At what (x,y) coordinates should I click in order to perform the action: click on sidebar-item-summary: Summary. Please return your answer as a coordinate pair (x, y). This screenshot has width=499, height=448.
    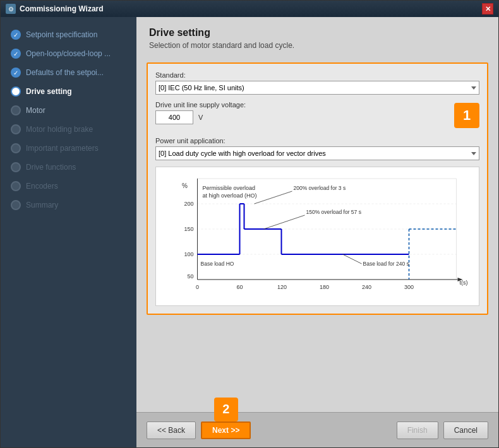
    Looking at the image, I should click on (68, 205).